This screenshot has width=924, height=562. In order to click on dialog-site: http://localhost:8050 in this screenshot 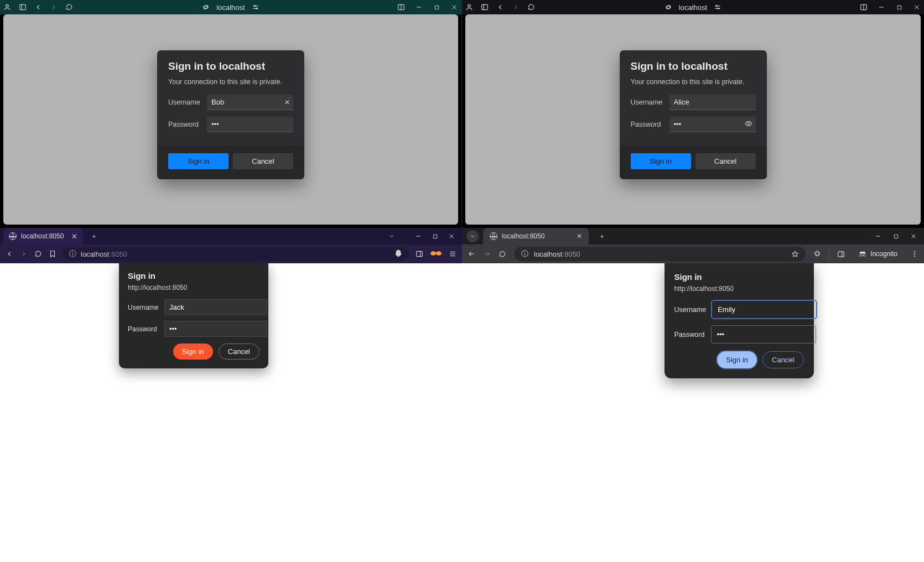, I will do `click(739, 289)`.